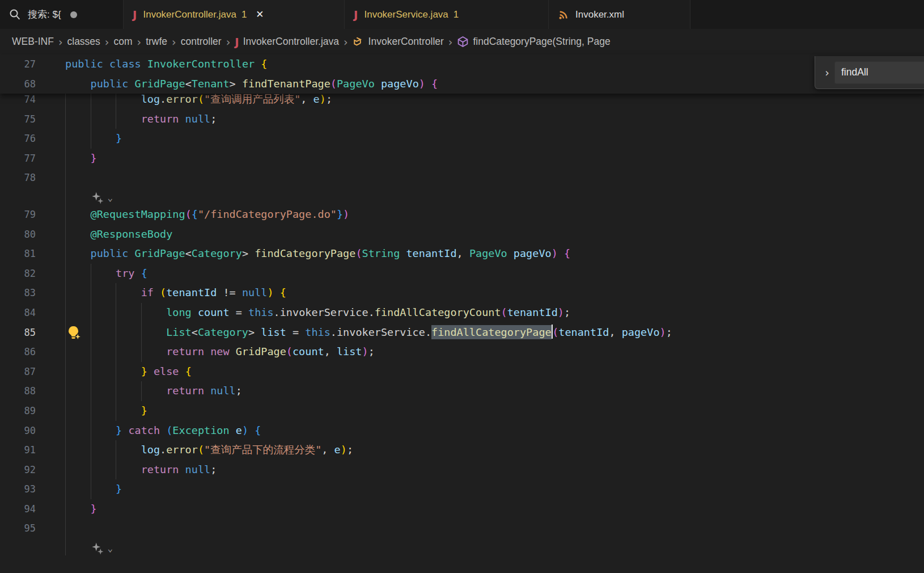  Describe the element at coordinates (156, 42) in the screenshot. I see `breadcrumb-item-trwfe: trwfe` at that location.